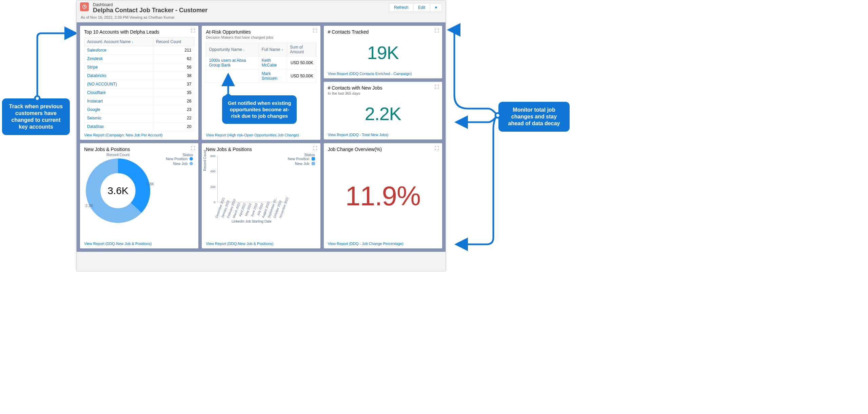  Describe the element at coordinates (139, 76) in the screenshot. I see `table-row: Databricks38` at that location.